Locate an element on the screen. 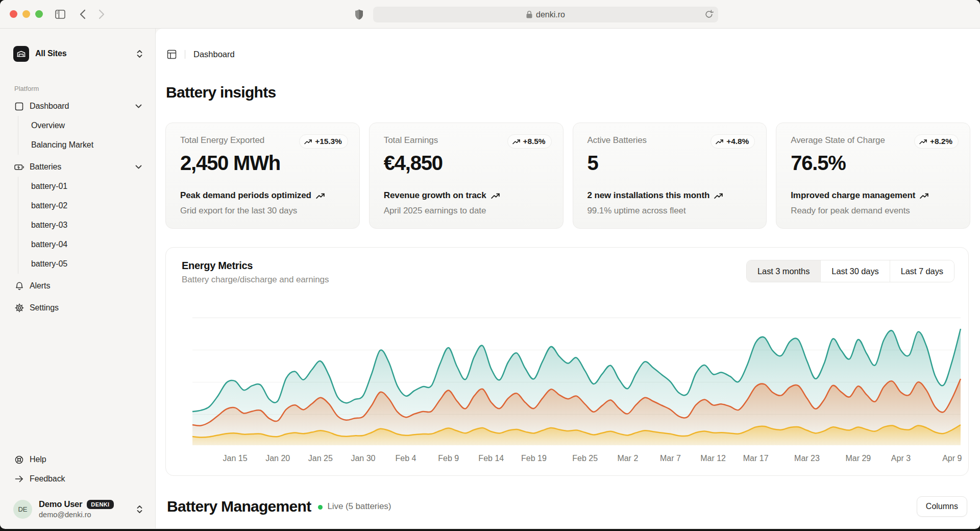  energy-metrics-subtitle: Battery charge/discharge and earnings is located at coordinates (255, 280).